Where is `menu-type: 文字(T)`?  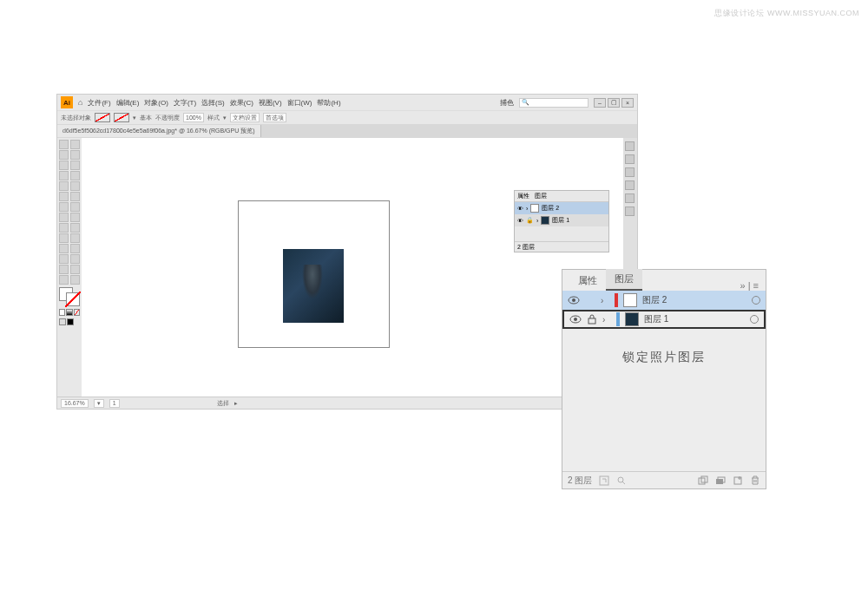
menu-type: 文字(T) is located at coordinates (185, 102).